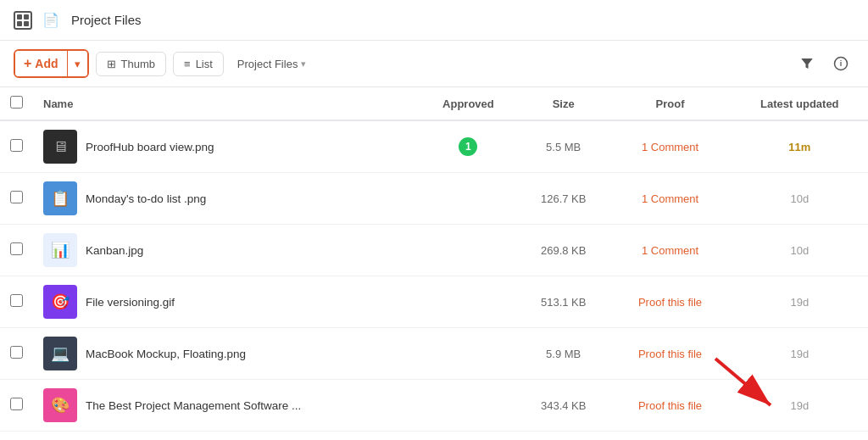 The height and width of the screenshot is (440, 868). I want to click on file-size: 126.7 KB, so click(564, 198).